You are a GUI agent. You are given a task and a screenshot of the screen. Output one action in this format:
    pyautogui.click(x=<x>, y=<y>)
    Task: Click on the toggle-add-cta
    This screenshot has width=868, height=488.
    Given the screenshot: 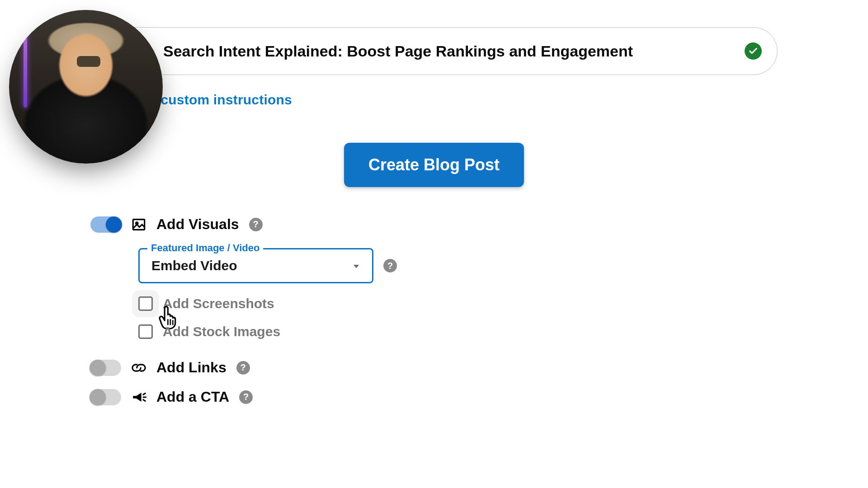 What is the action you would take?
    pyautogui.click(x=106, y=397)
    